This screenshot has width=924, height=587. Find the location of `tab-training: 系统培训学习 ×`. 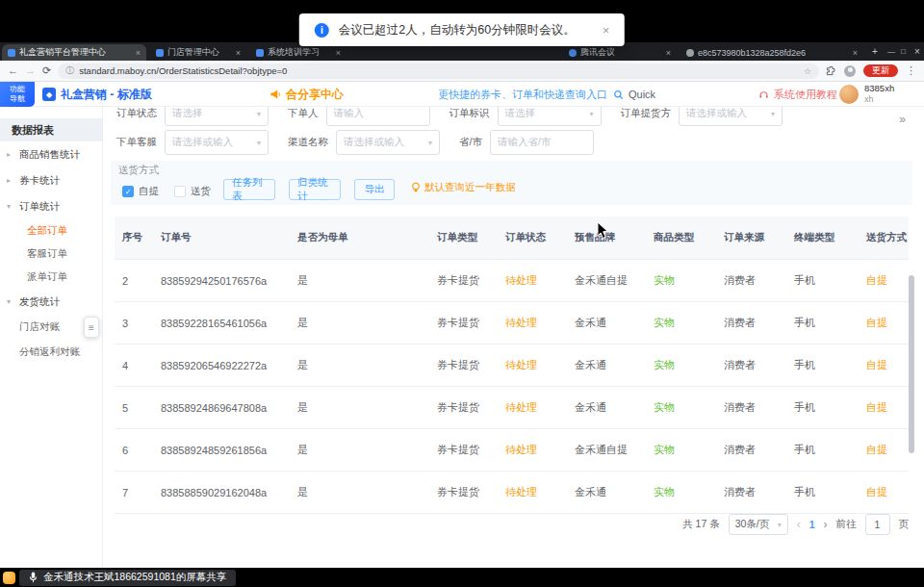

tab-training: 系统培训学习 × is located at coordinates (298, 52).